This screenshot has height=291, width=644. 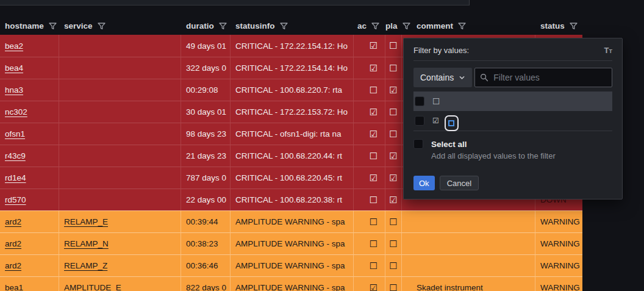 I want to click on duration-cell: 00:29:08, so click(x=206, y=90).